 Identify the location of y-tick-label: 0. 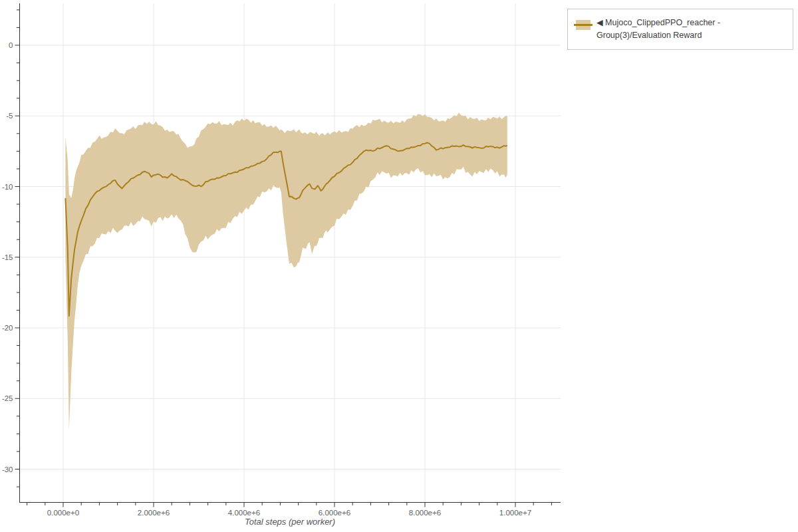
(11, 45).